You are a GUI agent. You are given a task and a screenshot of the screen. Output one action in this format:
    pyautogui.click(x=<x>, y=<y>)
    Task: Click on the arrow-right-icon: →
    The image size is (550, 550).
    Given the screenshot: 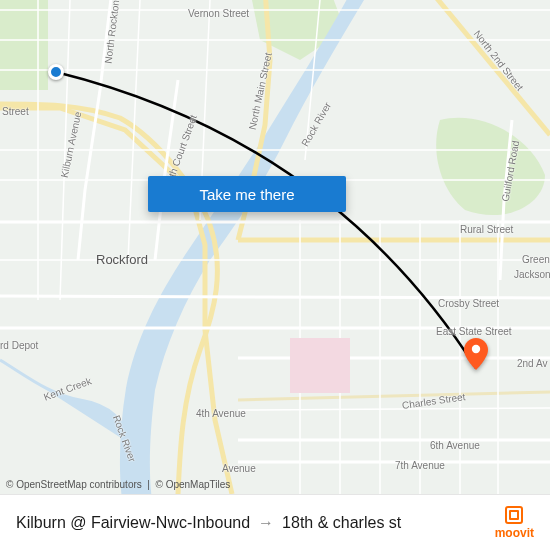 What is the action you would take?
    pyautogui.click(x=266, y=523)
    